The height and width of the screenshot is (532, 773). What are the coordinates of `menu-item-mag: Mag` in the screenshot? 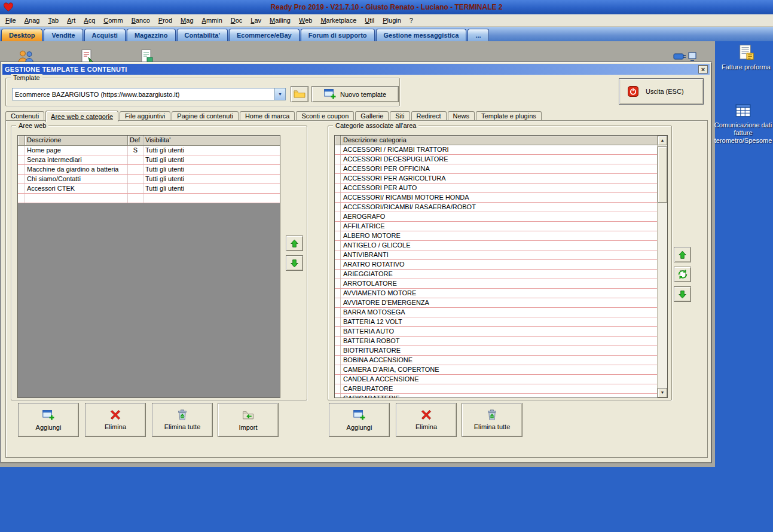 It's located at (187, 20).